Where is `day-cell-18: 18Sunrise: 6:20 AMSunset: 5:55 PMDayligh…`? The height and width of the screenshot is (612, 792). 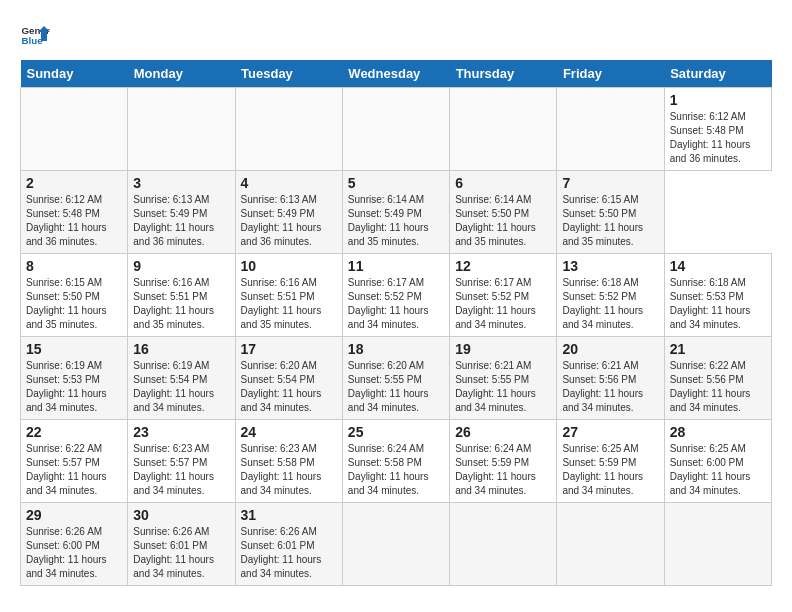
day-cell-18: 18Sunrise: 6:20 AMSunset: 5:55 PMDayligh… is located at coordinates (396, 378).